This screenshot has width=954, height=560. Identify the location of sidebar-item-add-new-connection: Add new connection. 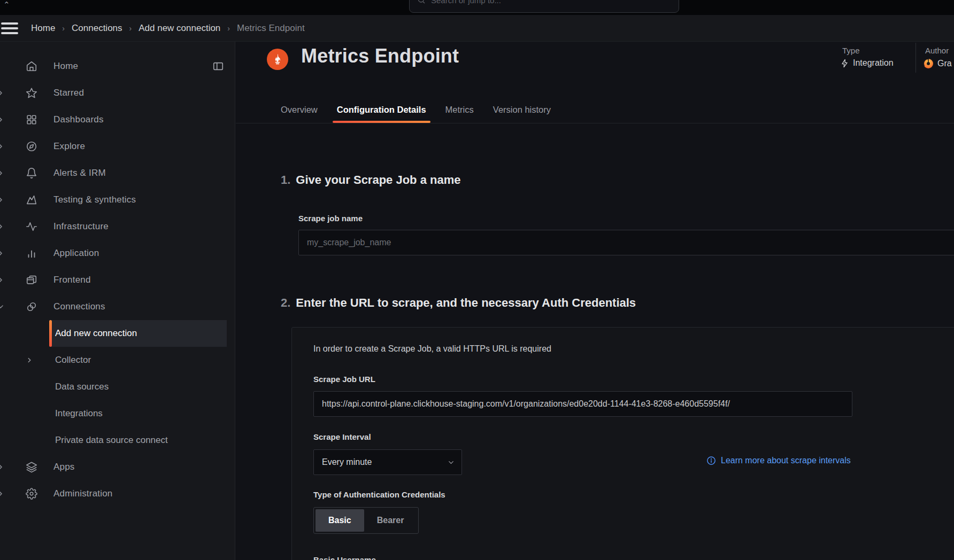
(118, 333).